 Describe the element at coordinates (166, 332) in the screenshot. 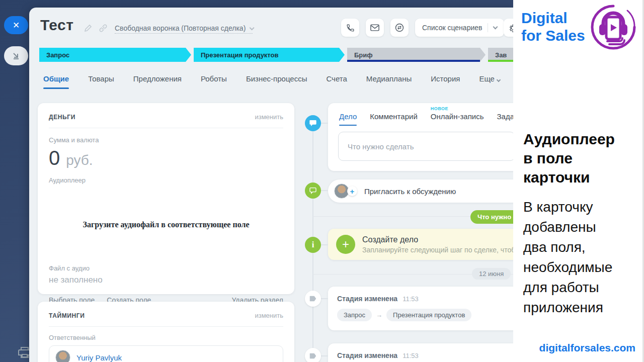

I see `timings-section: ТАЙМИНГИ изменить Ответственный Yuriy Pa…` at that location.